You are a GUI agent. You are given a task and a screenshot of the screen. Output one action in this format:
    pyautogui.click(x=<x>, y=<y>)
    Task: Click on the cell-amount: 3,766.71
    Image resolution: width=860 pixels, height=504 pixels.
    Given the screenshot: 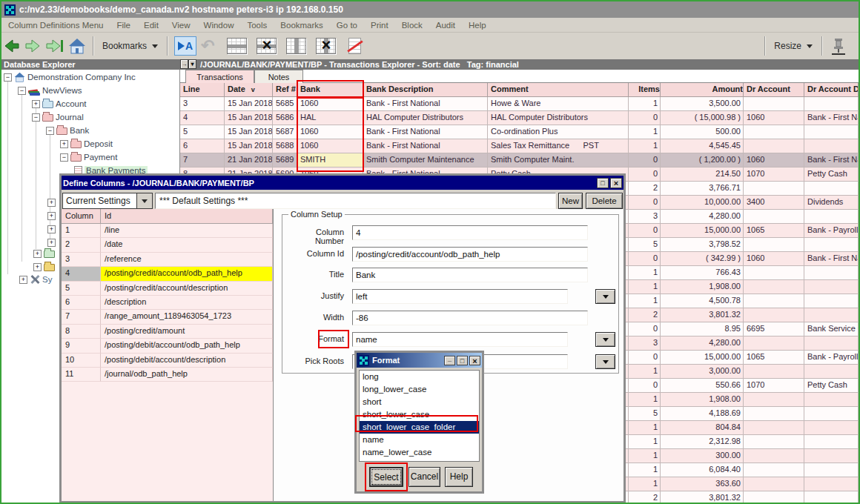 What is the action you would take?
    pyautogui.click(x=702, y=188)
    